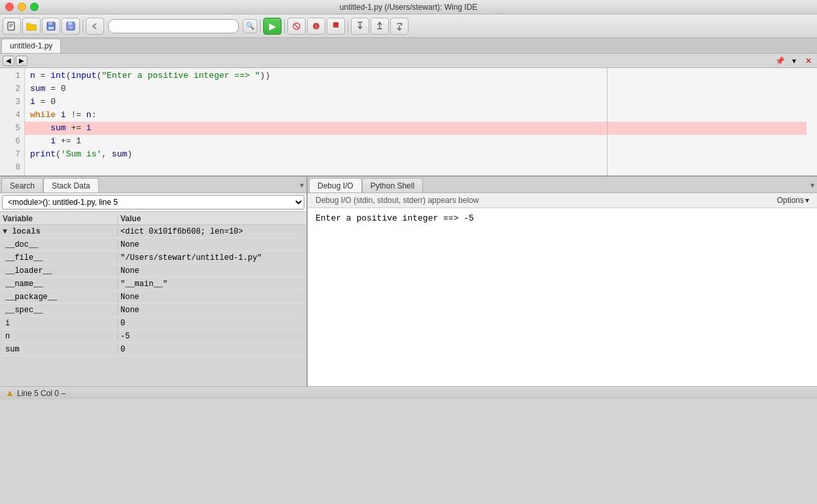 This screenshot has width=817, height=504. What do you see at coordinates (380, 26) in the screenshot?
I see `step-out-button` at bounding box center [380, 26].